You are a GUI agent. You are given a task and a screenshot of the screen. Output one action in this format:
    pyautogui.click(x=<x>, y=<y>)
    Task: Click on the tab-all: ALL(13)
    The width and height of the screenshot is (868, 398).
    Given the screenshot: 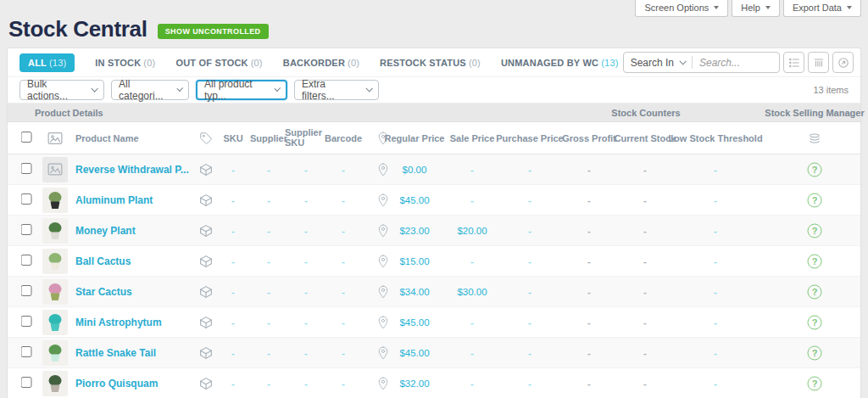 What is the action you would take?
    pyautogui.click(x=47, y=63)
    